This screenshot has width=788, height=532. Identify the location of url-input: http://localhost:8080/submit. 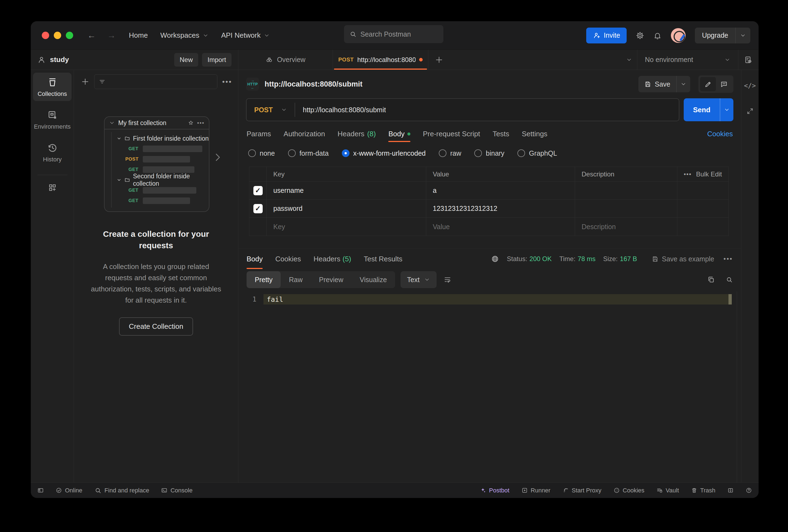
(340, 110).